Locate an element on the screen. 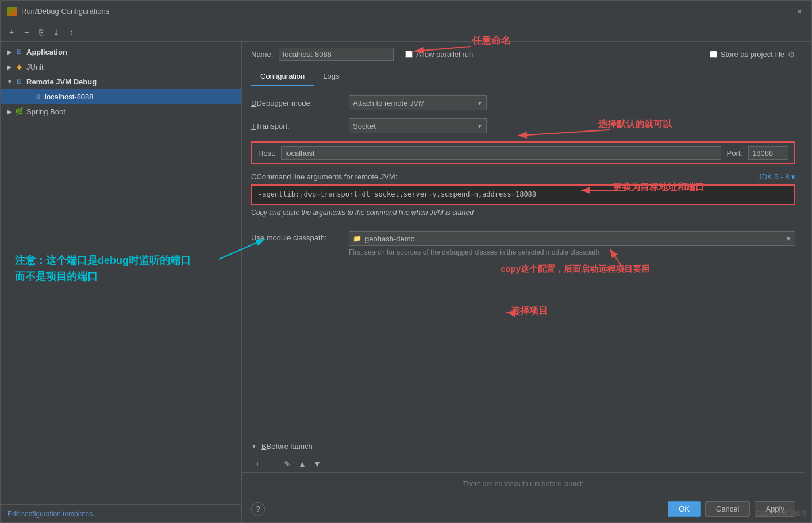 This screenshot has width=812, height=523. before-launch-up: ▲ is located at coordinates (302, 464).